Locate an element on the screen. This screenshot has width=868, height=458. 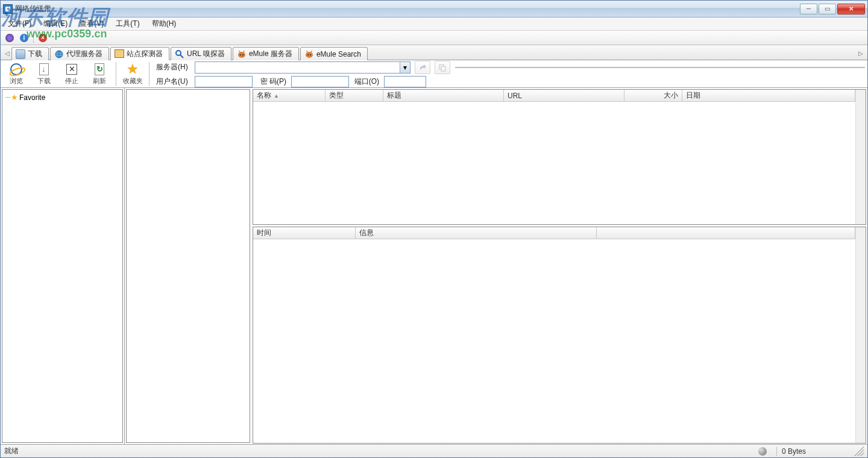
menu-file: 文件(F) is located at coordinates (19, 24).